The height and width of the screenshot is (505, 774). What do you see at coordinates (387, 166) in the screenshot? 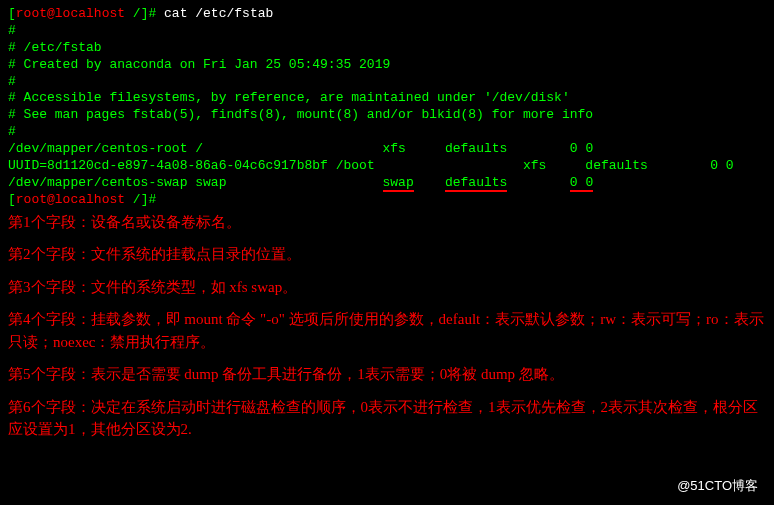
I see `fstab-entry: UUID=8d1120cd-e897-4a08-86a6-04c6c917b8b…` at bounding box center [387, 166].